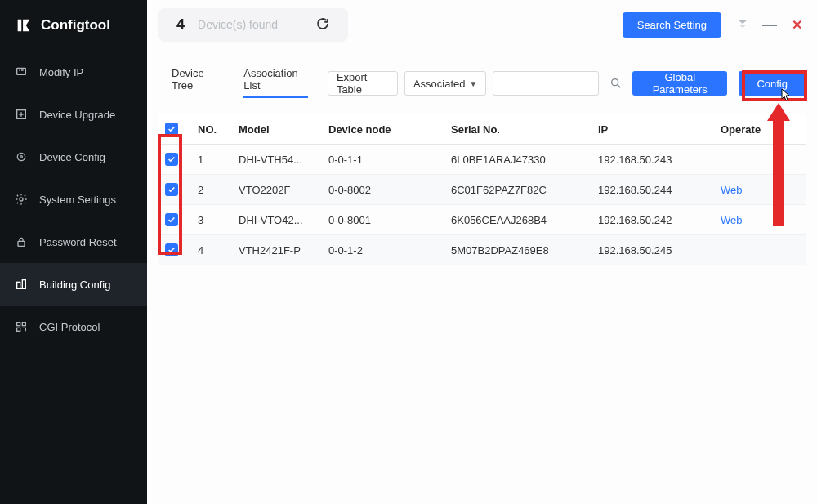 This screenshot has width=817, height=504. Describe the element at coordinates (78, 242) in the screenshot. I see `sidebar-item-label: Password Reset` at that location.